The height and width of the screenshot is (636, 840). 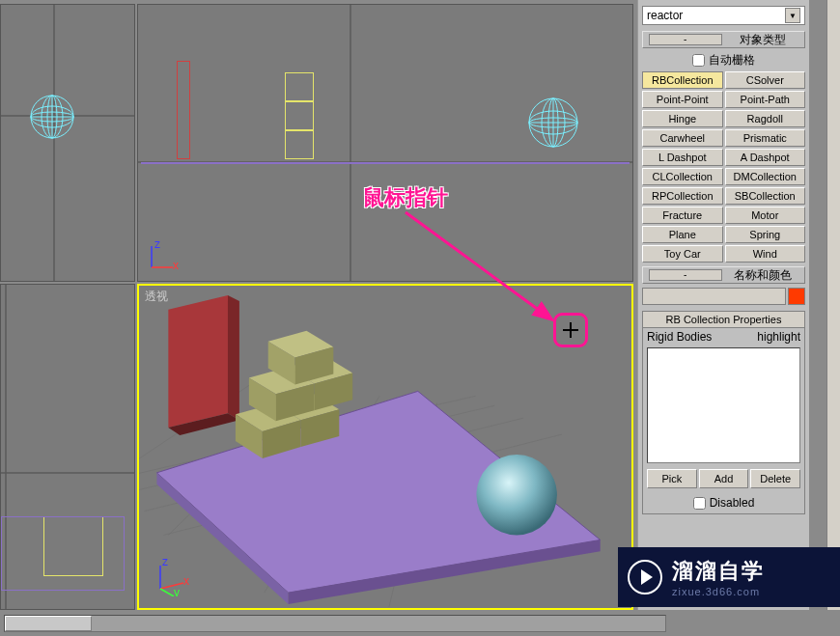 I want to click on object-type-sbcollection: SBCollection, so click(x=766, y=196).